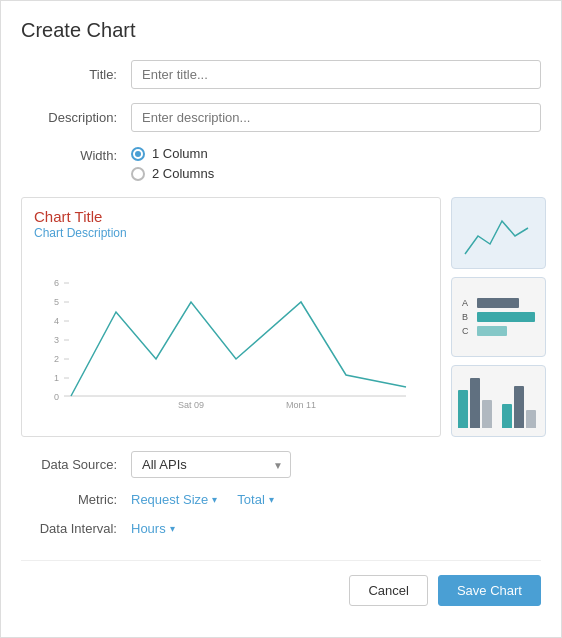  Describe the element at coordinates (498, 401) in the screenshot. I see `thumb-multi-bar-chart` at that location.